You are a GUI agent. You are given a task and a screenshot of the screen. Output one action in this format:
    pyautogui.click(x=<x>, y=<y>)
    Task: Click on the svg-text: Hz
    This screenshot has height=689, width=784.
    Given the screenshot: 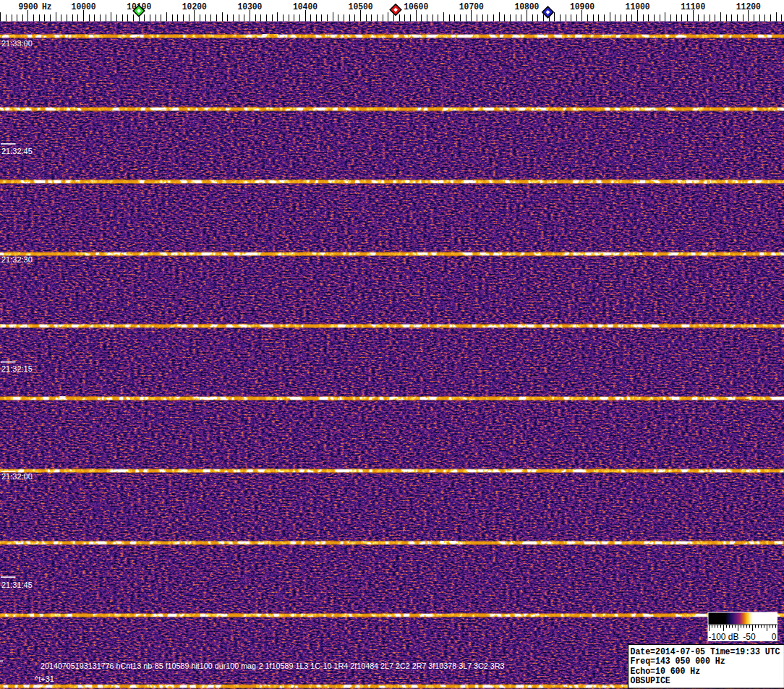 What is the action you would take?
    pyautogui.click(x=47, y=7)
    